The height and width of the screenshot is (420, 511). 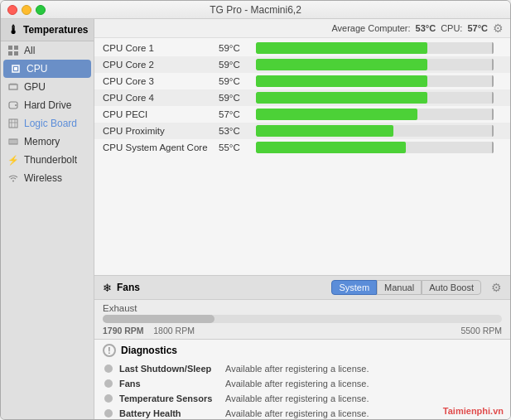 I want to click on sidebar-item-wireless: Wireless, so click(x=47, y=178).